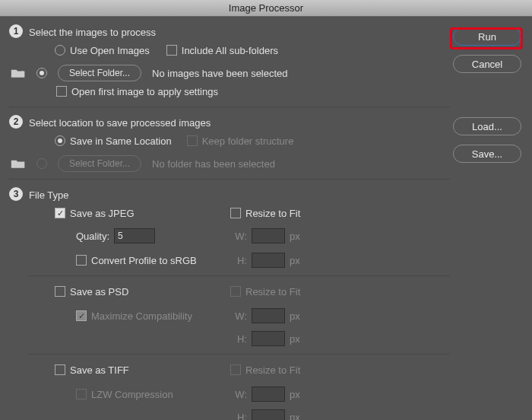 The width and height of the screenshot is (532, 420). I want to click on label-w-psd: W:, so click(239, 317).